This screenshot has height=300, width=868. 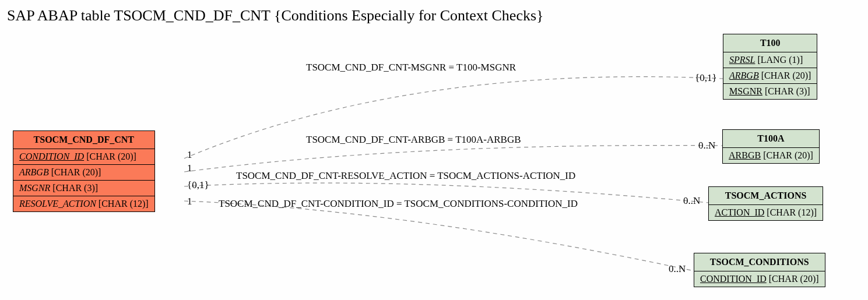 What do you see at coordinates (198, 185) in the screenshot?
I see `cardinality-left-e3: {0,1}` at bounding box center [198, 185].